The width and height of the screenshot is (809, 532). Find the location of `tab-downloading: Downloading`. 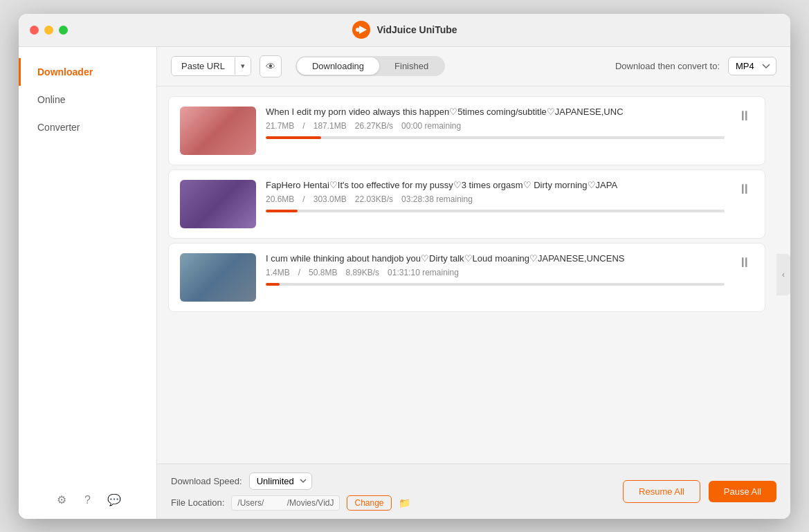

tab-downloading: Downloading is located at coordinates (338, 66).